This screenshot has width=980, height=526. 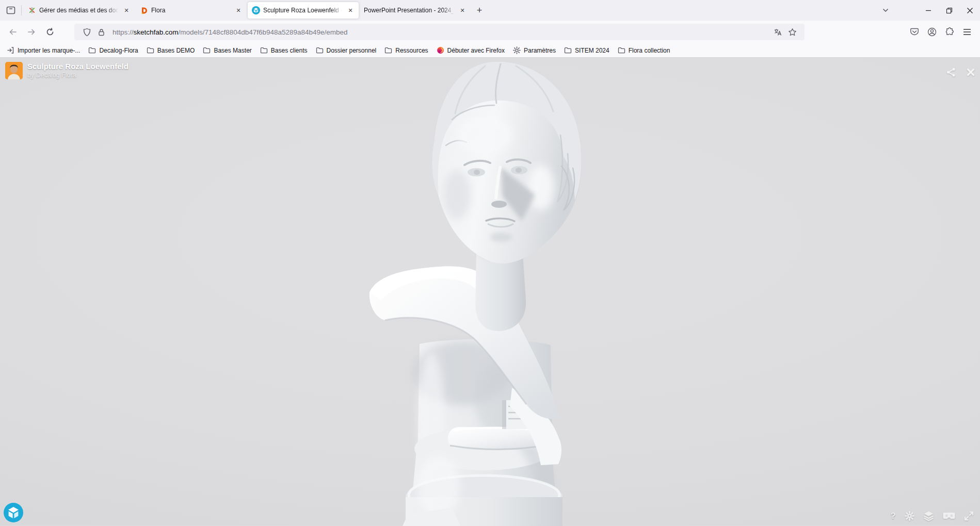 What do you see at coordinates (31, 75) in the screenshot?
I see `byline-prefix: by` at bounding box center [31, 75].